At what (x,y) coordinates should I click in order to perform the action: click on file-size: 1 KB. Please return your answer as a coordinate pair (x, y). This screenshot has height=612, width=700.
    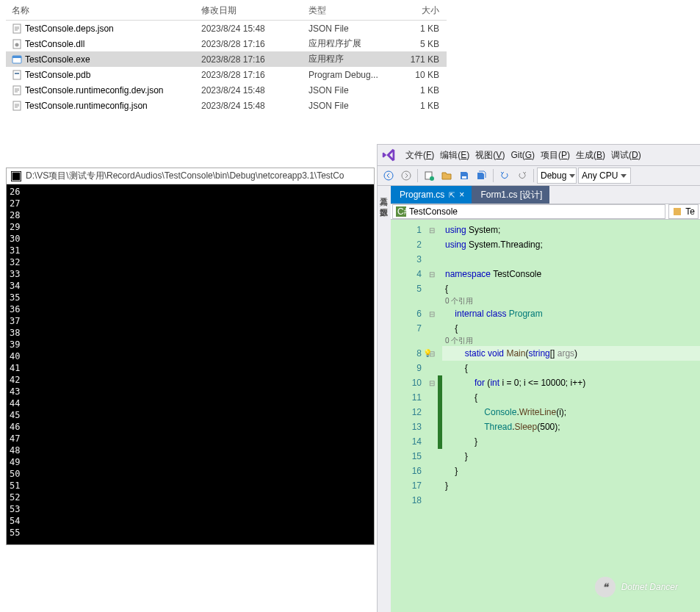
    Looking at the image, I should click on (416, 106).